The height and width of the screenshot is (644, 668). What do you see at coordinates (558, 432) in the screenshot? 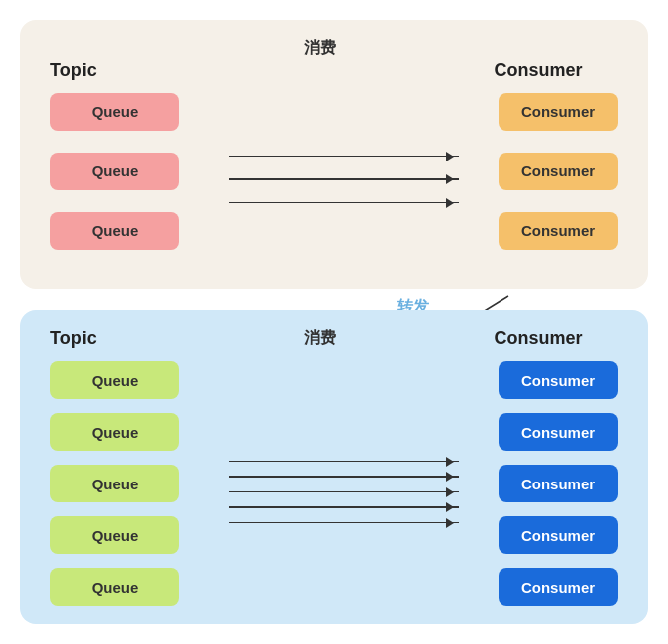
I see `bottom-consumer-2: Consumer` at bounding box center [558, 432].